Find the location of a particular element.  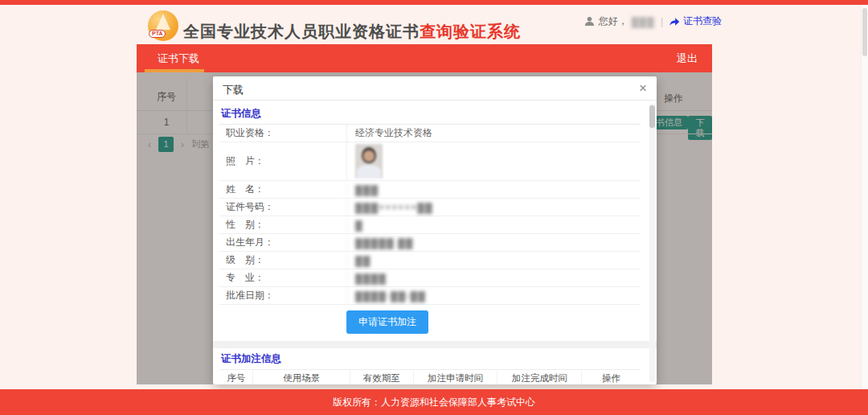

col-apply-time: 加注申请时间 is located at coordinates (455, 378).